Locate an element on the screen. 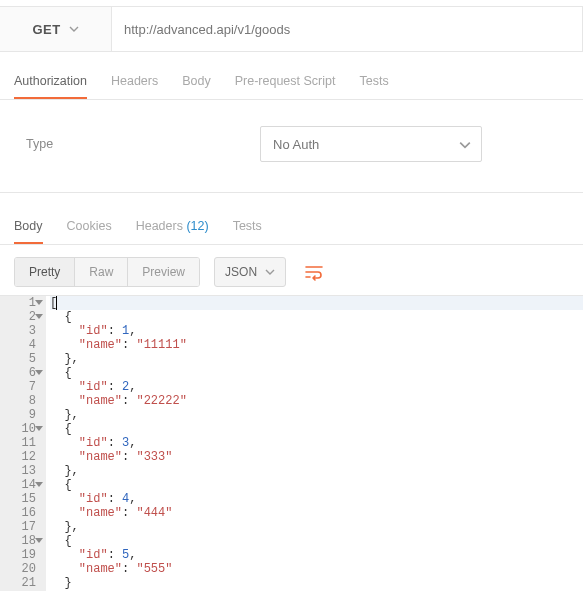  method-select: GET is located at coordinates (56, 29).